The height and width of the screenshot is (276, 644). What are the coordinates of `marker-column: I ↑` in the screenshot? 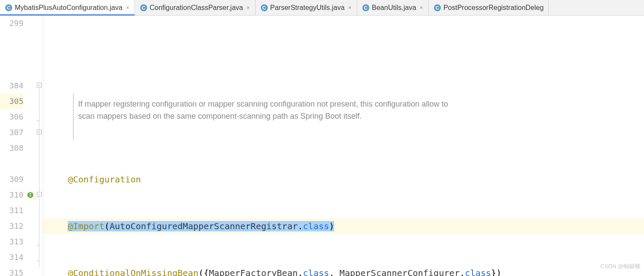 It's located at (31, 146).